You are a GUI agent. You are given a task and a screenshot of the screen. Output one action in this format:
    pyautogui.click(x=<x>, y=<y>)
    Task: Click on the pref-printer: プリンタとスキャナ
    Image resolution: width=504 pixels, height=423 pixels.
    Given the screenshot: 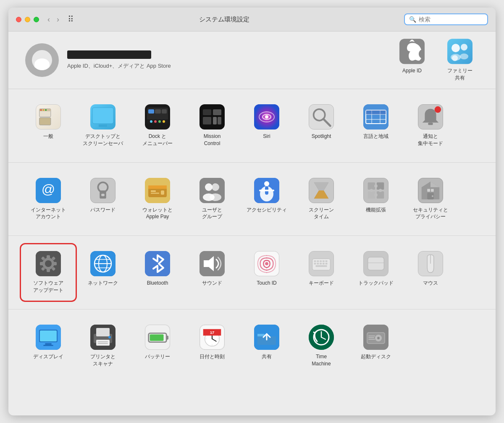 What is the action you would take?
    pyautogui.click(x=103, y=346)
    